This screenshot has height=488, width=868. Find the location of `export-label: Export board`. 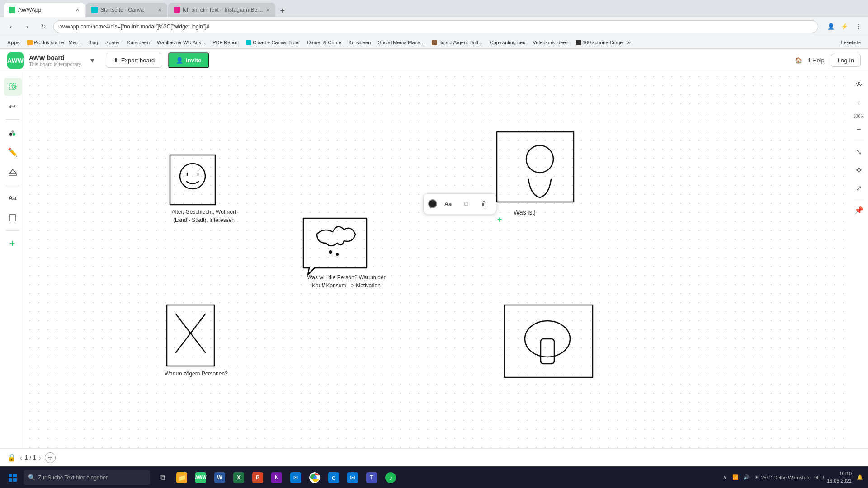

export-label: Export board is located at coordinates (138, 61).